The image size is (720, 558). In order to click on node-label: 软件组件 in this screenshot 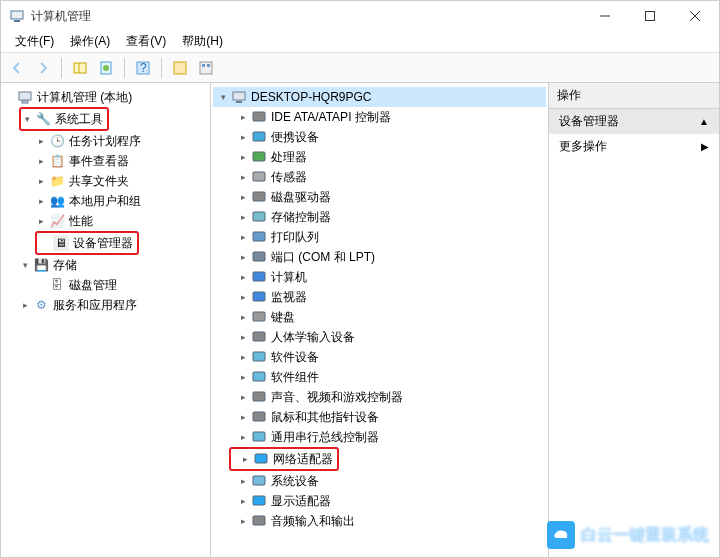, I will do `click(295, 378)`.